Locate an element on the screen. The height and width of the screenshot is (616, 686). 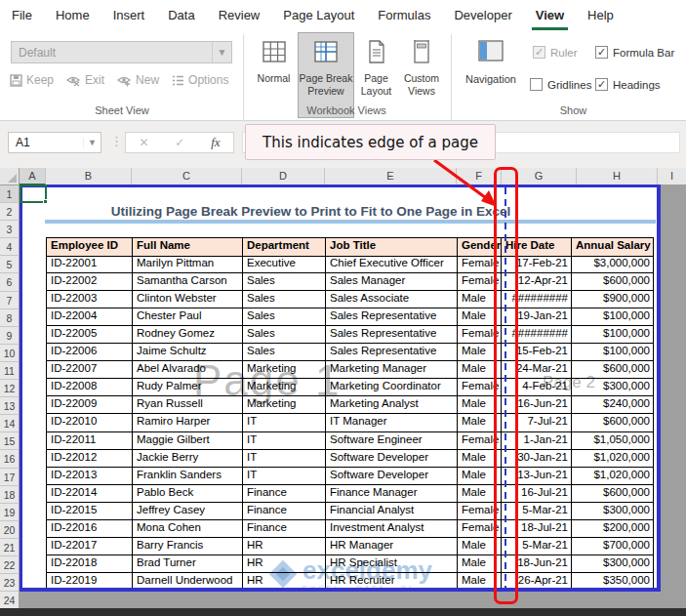
cell: Marilyn Pittman is located at coordinates (187, 265).